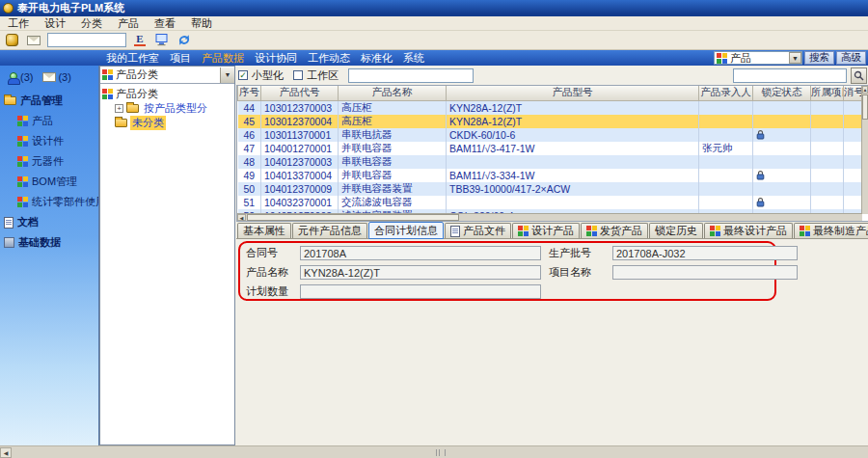 The width and height of the screenshot is (868, 458). I want to click on table-row: 48104012370003串联电容器, so click(551, 162).